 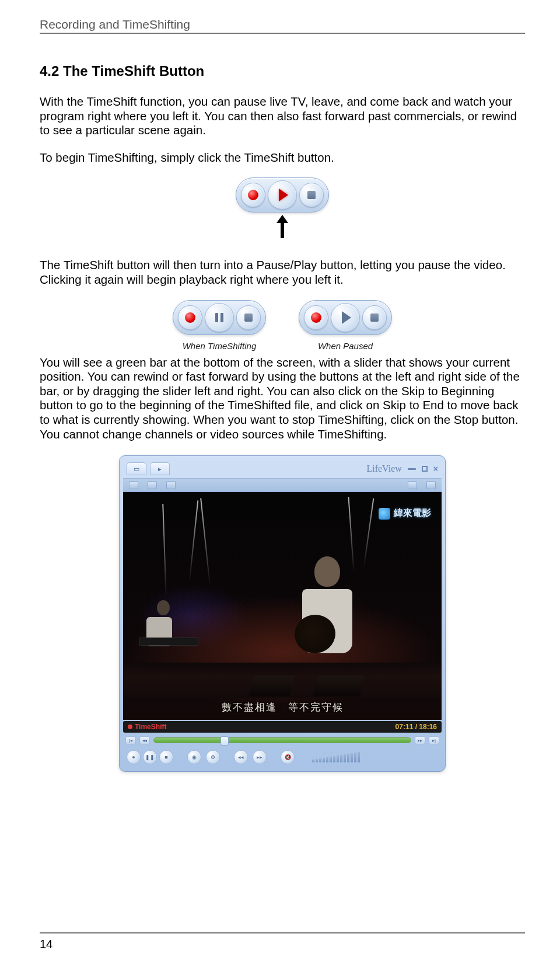 I want to click on status-label: TimeShift, so click(x=150, y=727).